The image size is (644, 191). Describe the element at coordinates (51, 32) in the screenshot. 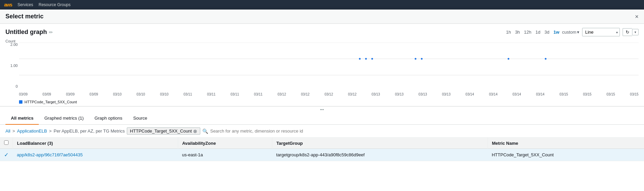

I see `edit-graph-title-icon: ✏` at that location.